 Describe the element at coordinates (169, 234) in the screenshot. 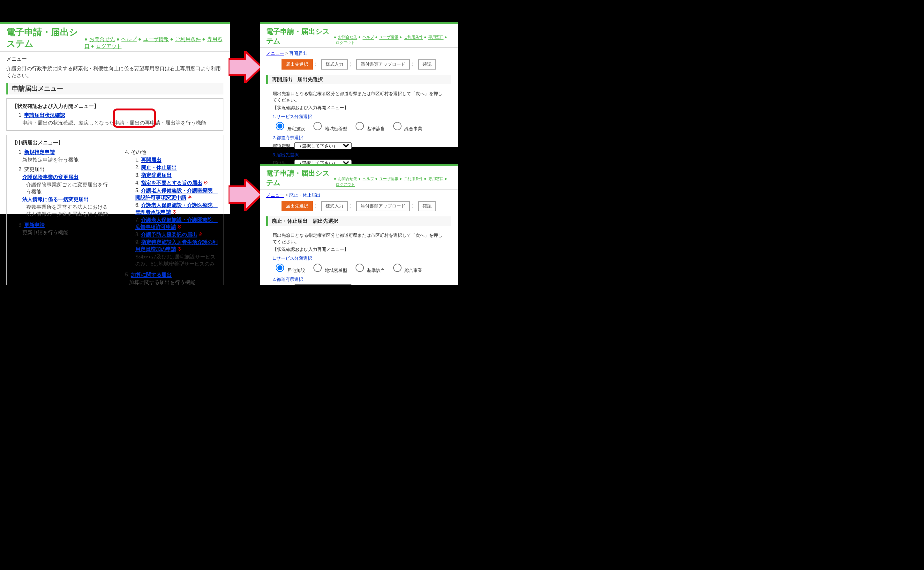

I see `link-r8: 介護予防支援委託の届出` at that location.